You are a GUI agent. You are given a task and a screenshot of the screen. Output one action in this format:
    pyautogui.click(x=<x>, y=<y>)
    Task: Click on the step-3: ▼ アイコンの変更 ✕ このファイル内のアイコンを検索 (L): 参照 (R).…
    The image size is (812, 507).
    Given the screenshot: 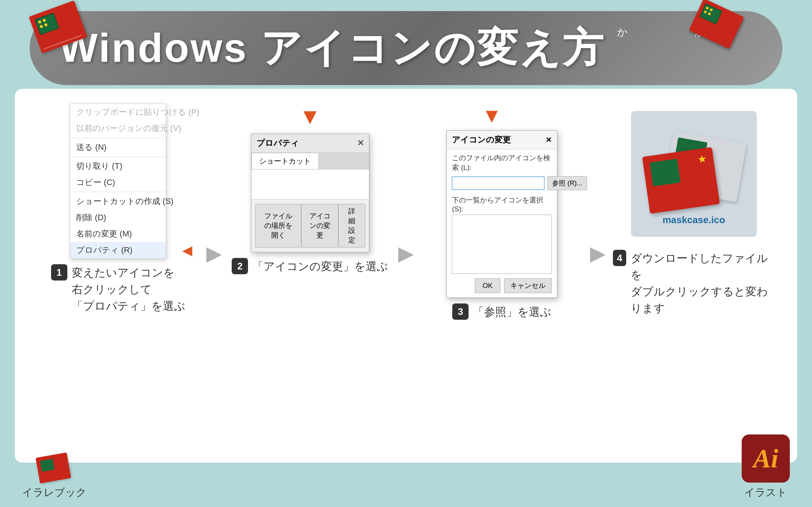 What is the action you would take?
    pyautogui.click(x=502, y=276)
    